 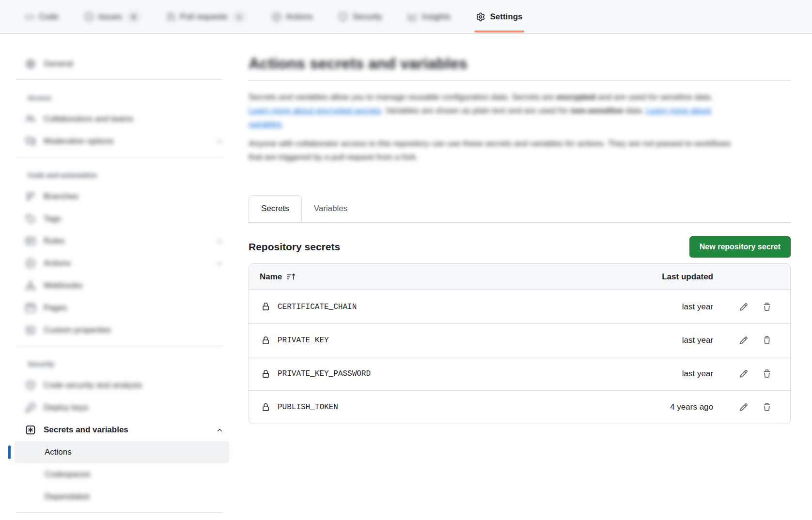 I want to click on sidebar-section-security: Security, so click(x=122, y=362).